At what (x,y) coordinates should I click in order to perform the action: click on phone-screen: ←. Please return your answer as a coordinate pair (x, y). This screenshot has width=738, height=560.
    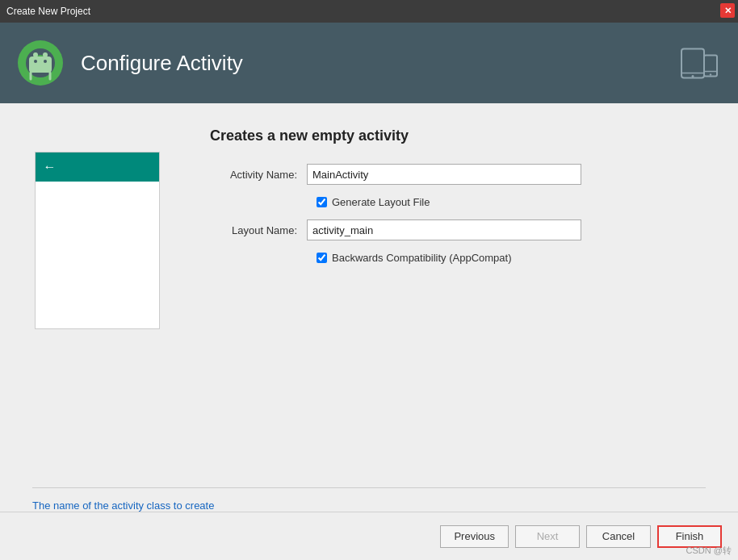
    Looking at the image, I should click on (97, 240).